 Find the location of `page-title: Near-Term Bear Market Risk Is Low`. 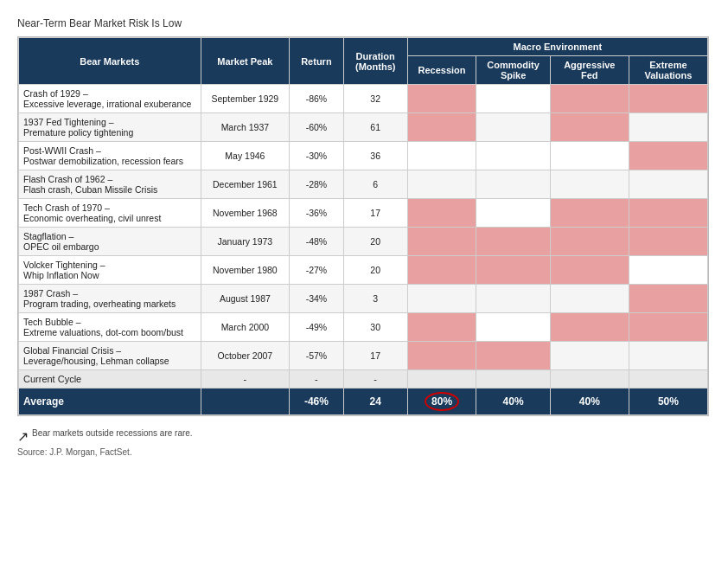

page-title: Near-Term Bear Market Risk Is Low is located at coordinates (364, 23).